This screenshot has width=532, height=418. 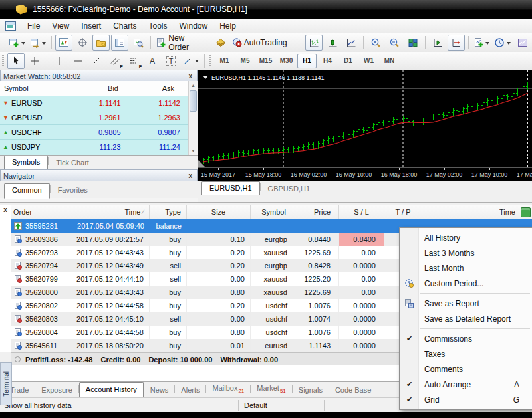 I want to click on scrollbar-thumb, so click(x=193, y=101).